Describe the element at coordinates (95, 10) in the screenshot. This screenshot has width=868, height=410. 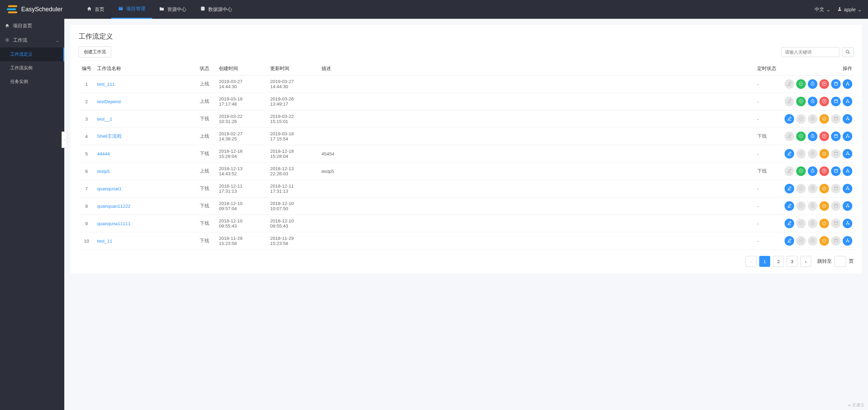
I see `nav-item-home: 首页` at that location.